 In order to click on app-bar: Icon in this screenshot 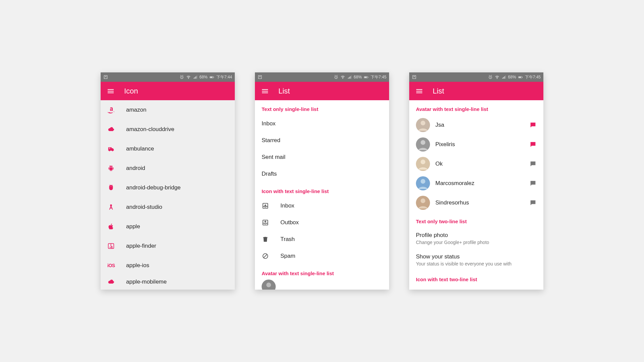, I will do `click(168, 91)`.